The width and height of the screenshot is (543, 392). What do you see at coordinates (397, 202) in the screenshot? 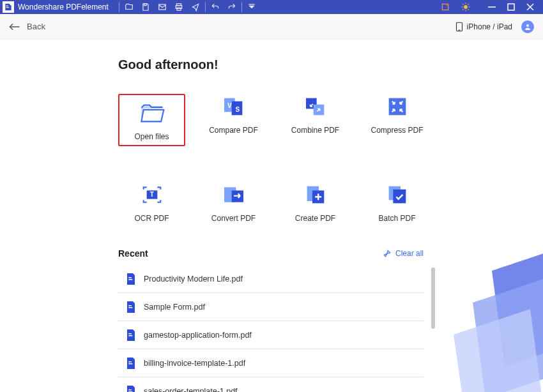
I see `tile-batch-pdf: Batch PDF` at bounding box center [397, 202].